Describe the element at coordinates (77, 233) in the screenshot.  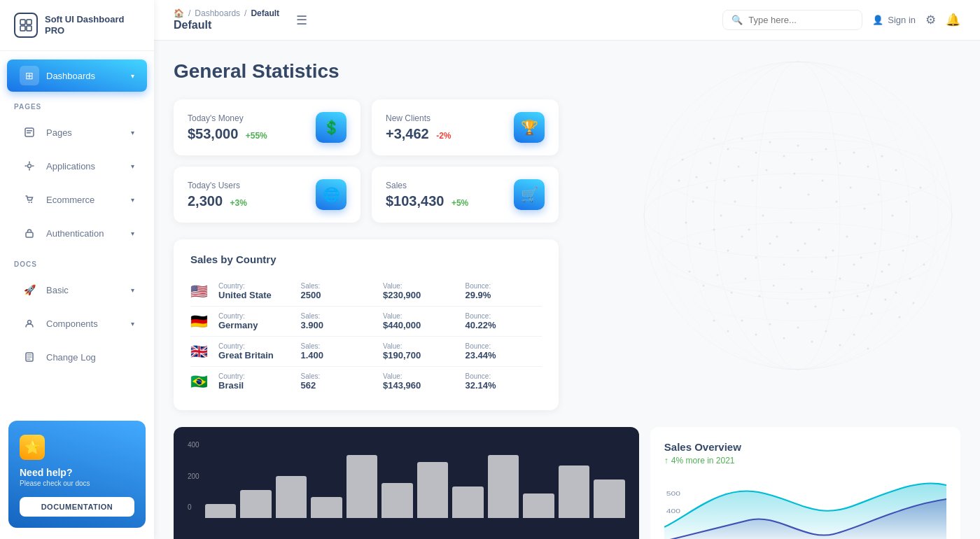
I see `sidebar-item-authentication: Authentication ▾` at that location.